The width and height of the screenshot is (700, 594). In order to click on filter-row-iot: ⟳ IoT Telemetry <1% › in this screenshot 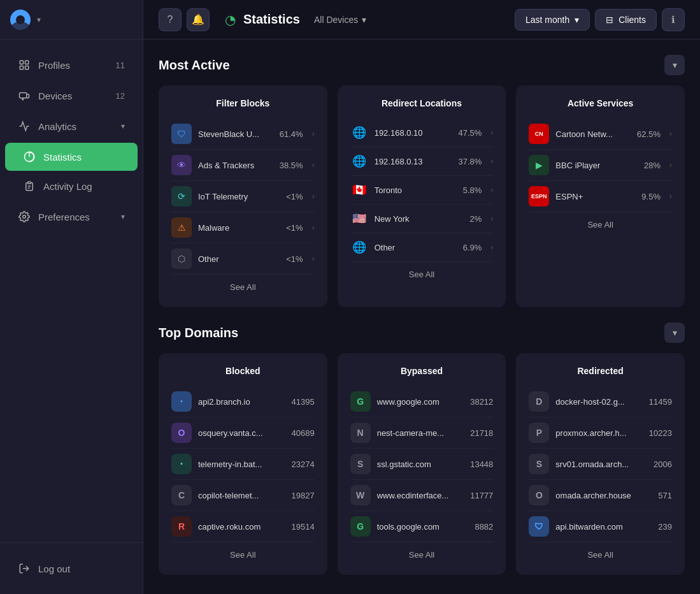, I will do `click(243, 196)`.